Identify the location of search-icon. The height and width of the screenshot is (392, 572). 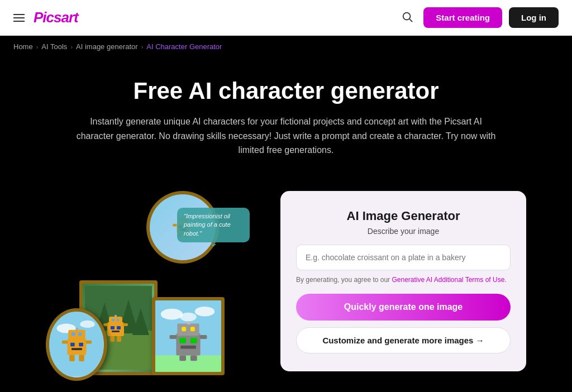
(407, 17).